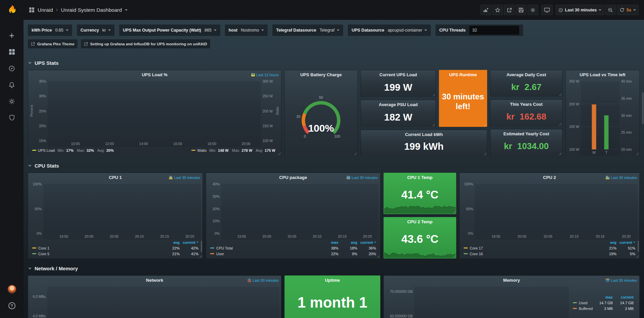  I want to click on variable-value-dropdown: 0.65, so click(62, 30).